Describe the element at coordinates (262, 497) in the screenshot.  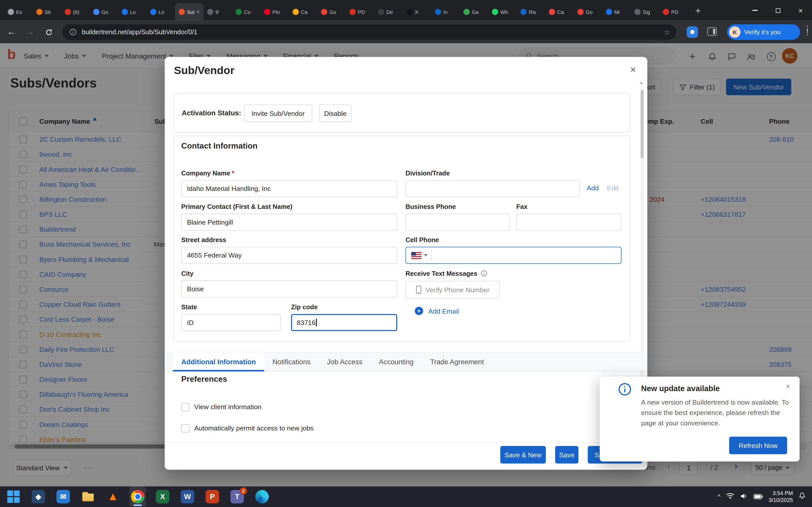
I see `edge-icon` at that location.